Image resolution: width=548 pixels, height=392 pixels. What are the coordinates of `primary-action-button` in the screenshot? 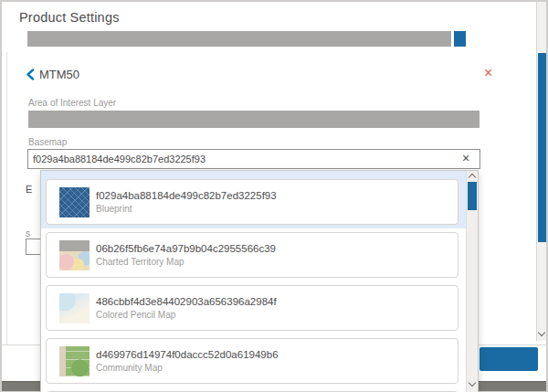 It's located at (509, 359).